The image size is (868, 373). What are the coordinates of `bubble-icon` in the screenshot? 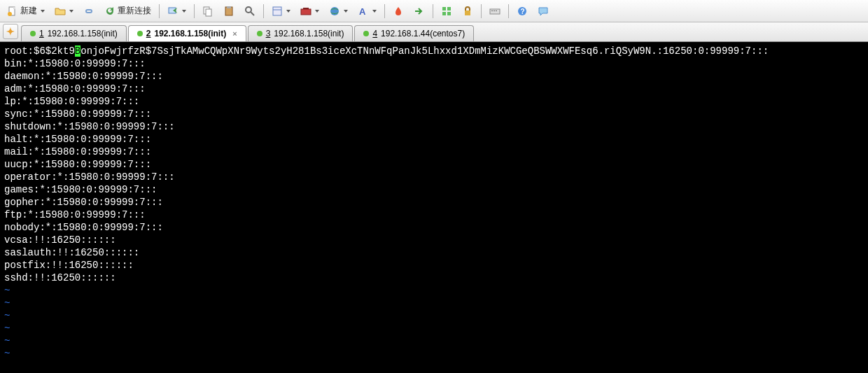 It's located at (543, 11).